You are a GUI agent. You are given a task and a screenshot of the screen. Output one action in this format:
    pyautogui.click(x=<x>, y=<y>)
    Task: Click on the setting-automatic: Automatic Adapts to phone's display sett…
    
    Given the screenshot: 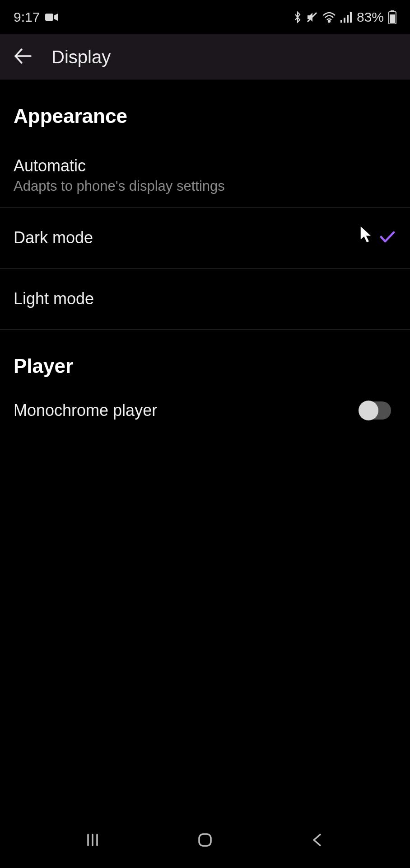 What is the action you would take?
    pyautogui.click(x=205, y=175)
    